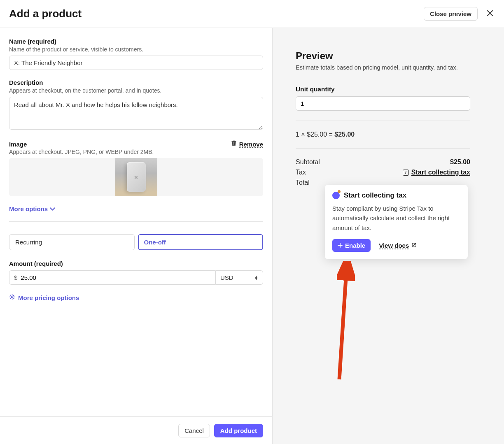 Image resolution: width=504 pixels, height=444 pixels. I want to click on header-actions: Close preview, so click(460, 14).